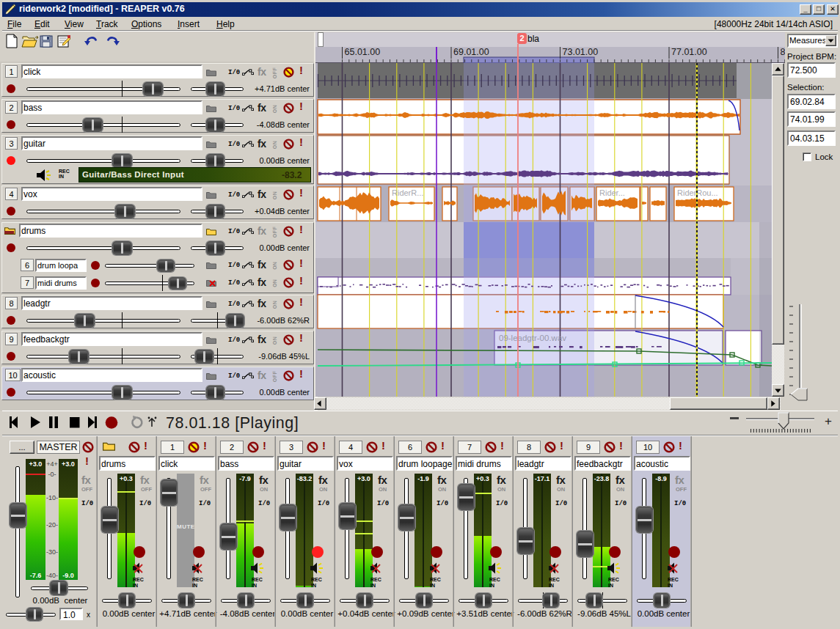 The image size is (840, 629). Describe the element at coordinates (533, 338) in the screenshot. I see `svg-text: 09-leadgtr-00.wav` at that location.